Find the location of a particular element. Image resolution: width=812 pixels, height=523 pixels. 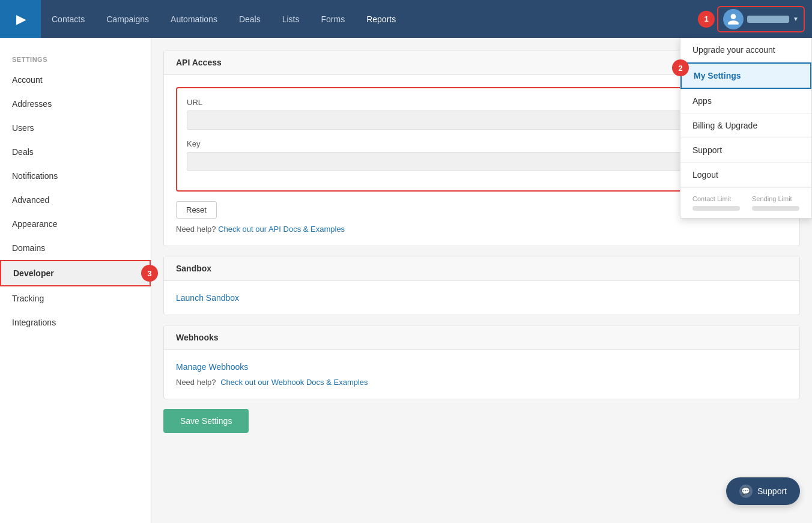

webhooks-card: Webhooks Manage Webhooks Need help? Chec… is located at coordinates (482, 362).